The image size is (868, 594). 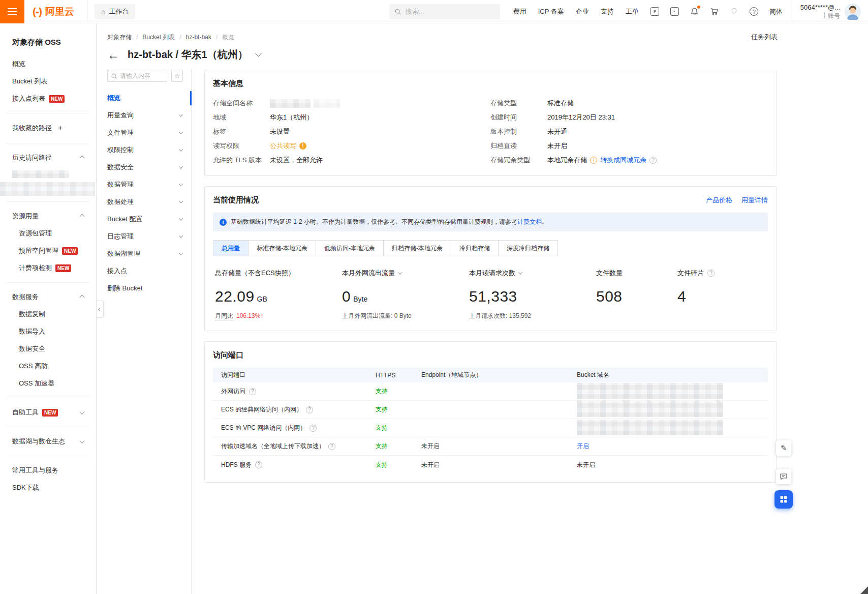 What do you see at coordinates (282, 248) in the screenshot?
I see `tab-standard-lrs: 标准存储-本地冗余` at bounding box center [282, 248].